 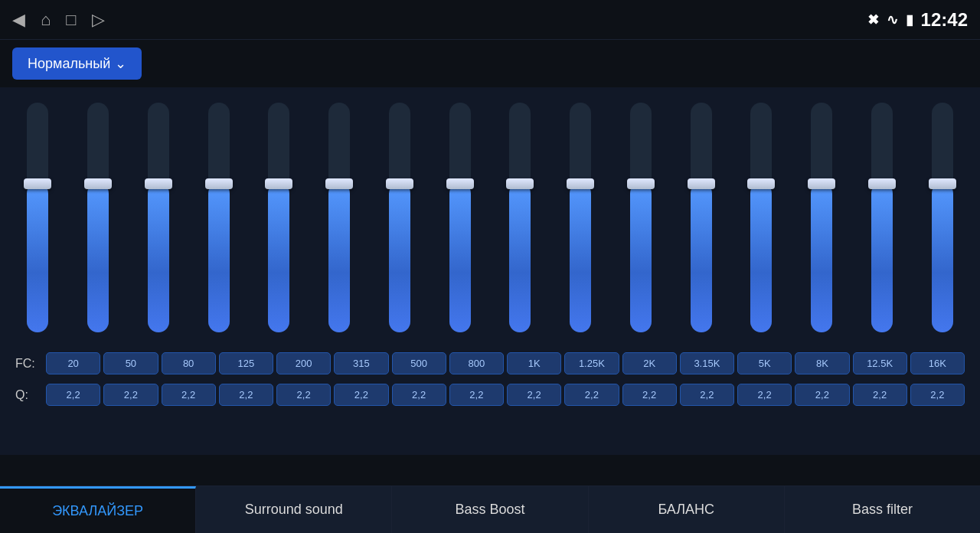 What do you see at coordinates (893, 20) in the screenshot?
I see `wifi-icon: ∿` at bounding box center [893, 20].